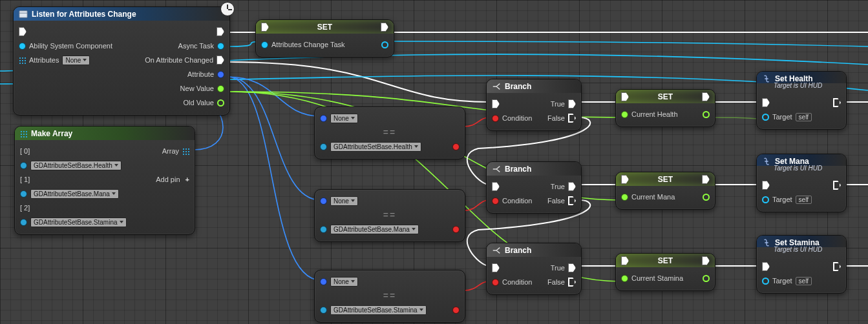  Describe the element at coordinates (376, 147) in the screenshot. I see `b-dropdown: GDAttributeSetBase.Health` at that location.